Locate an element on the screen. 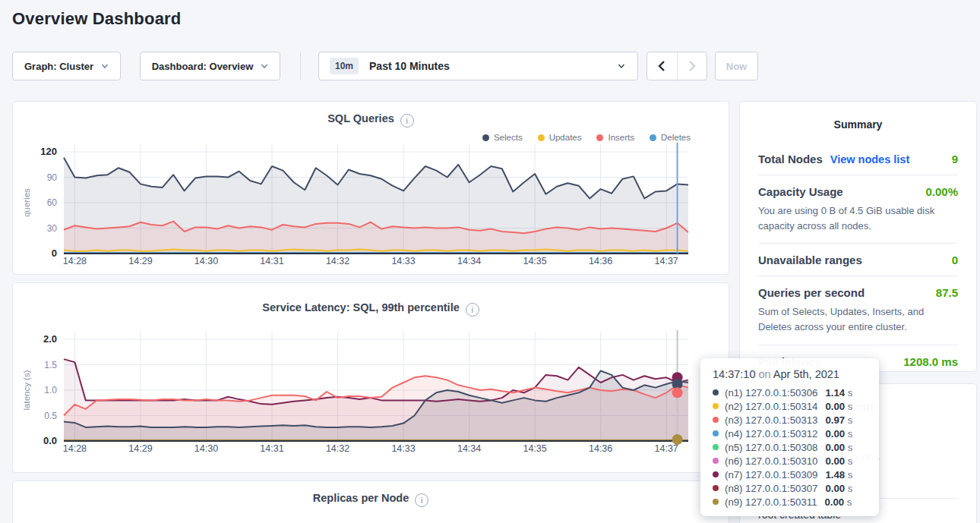 The height and width of the screenshot is (523, 980). chevron-left-icon is located at coordinates (662, 66).